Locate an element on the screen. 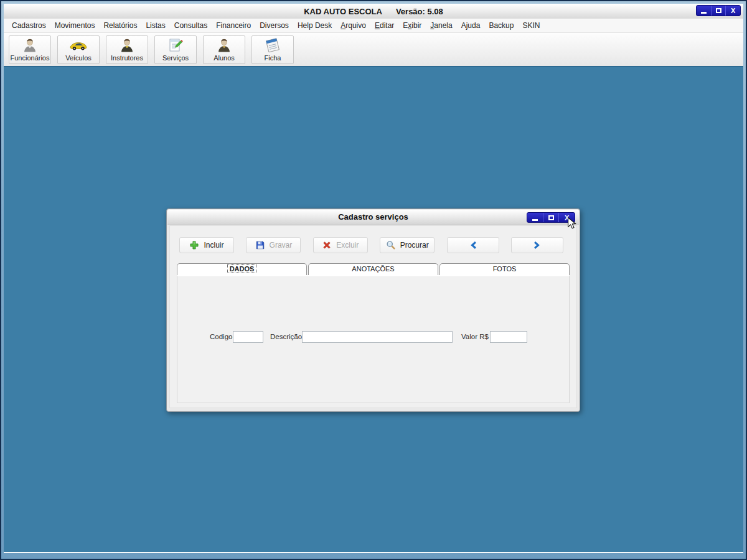 The width and height of the screenshot is (747, 560). tab-label: FOTOS is located at coordinates (505, 269).